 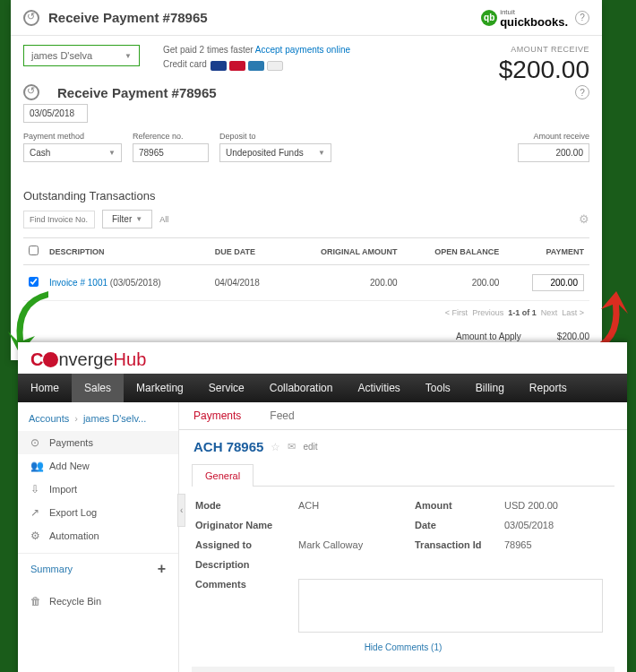 What do you see at coordinates (36, 443) in the screenshot?
I see `payments-icon: ⊙` at bounding box center [36, 443].